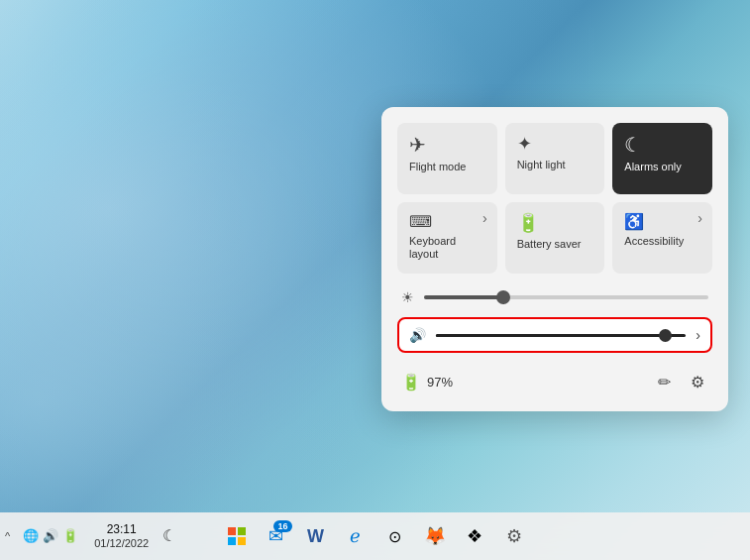 This screenshot has height=560, width=750. Describe the element at coordinates (448, 248) in the screenshot. I see `toggle-keyboard-layout-label: Keyboard layout` at that location.